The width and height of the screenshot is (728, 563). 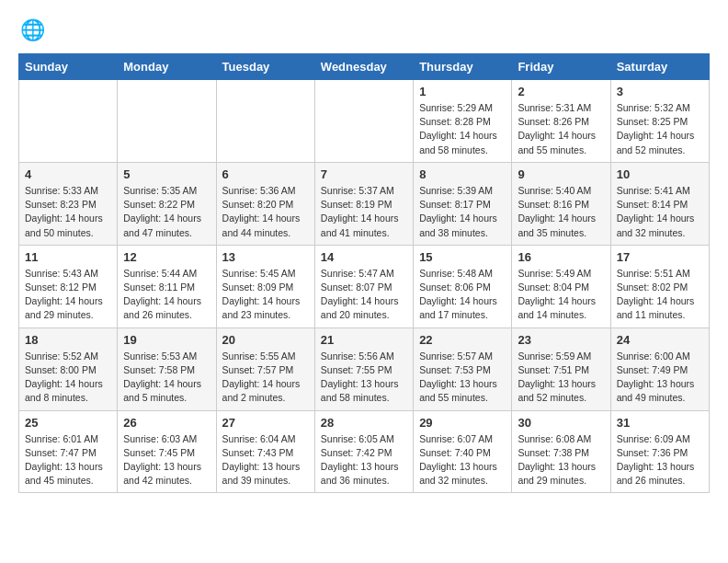 What do you see at coordinates (561, 129) in the screenshot?
I see `day-info: Sunrise: 5:31 AM Sunset: 8:26 PM Dayligh…` at bounding box center [561, 129].